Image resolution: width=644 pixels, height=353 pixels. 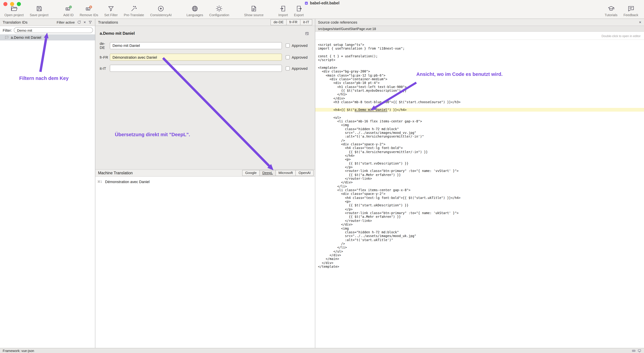 I want to click on annotation-deepl-note: Übersetzung direkt mit "DeepL"., so click(x=152, y=135).